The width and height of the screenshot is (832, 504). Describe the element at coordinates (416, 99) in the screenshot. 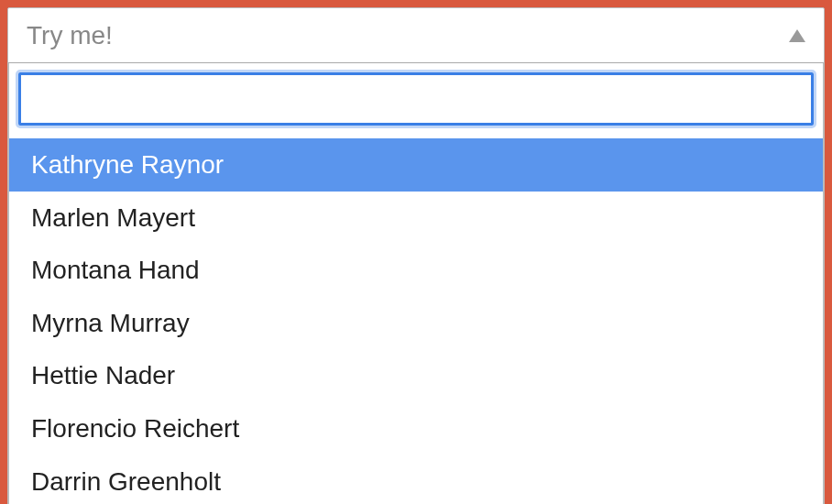

I see `search-input` at that location.